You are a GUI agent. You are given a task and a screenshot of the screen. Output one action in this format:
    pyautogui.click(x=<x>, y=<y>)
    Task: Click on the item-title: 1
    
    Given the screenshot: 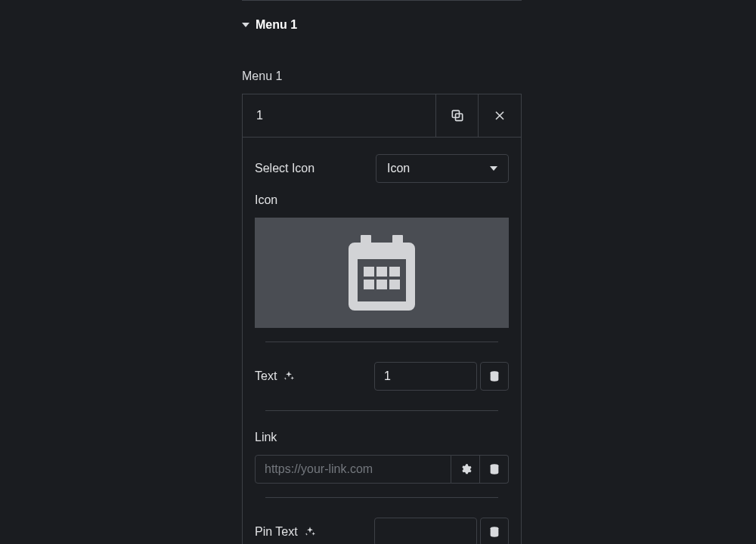 What is the action you would take?
    pyautogui.click(x=260, y=116)
    